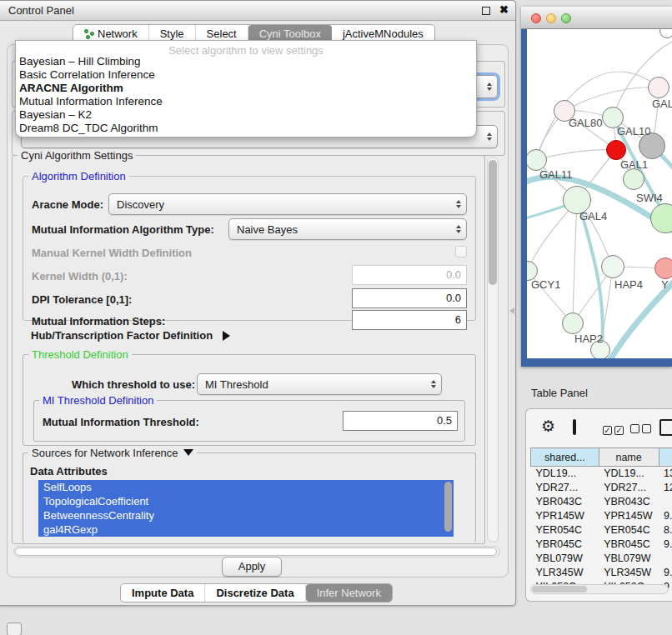 The width and height of the screenshot is (672, 635). I want to click on apply-button: Apply, so click(252, 567).